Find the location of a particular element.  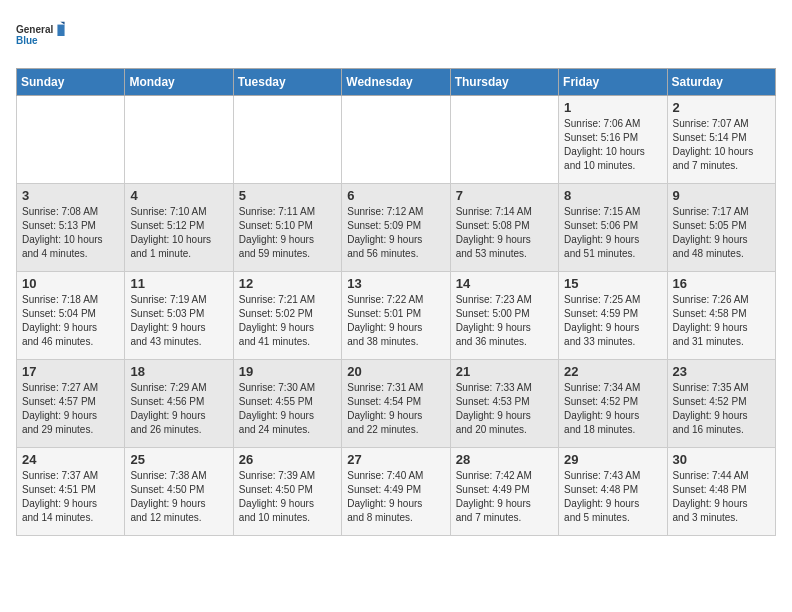

page-header: General Blue is located at coordinates (396, 36).